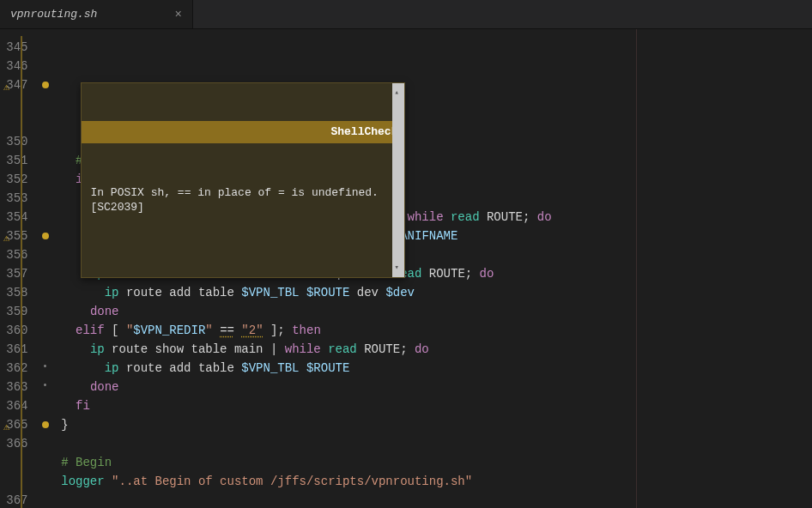 The width and height of the screenshot is (812, 508). I want to click on line-number: 347, so click(17, 85).